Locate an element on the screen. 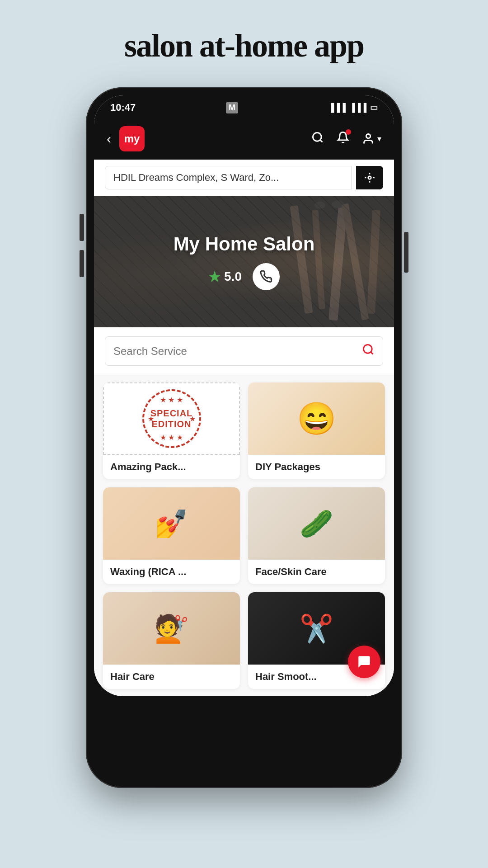  stamp-stars-top: ★ ★ ★ is located at coordinates (172, 400).